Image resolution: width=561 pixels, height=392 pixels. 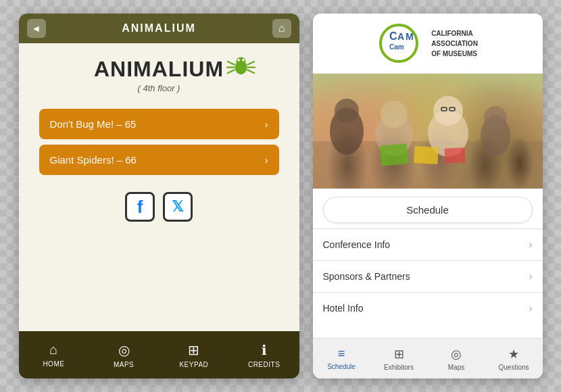 What do you see at coordinates (456, 368) in the screenshot?
I see `maps-tab-label-right: Maps` at bounding box center [456, 368].